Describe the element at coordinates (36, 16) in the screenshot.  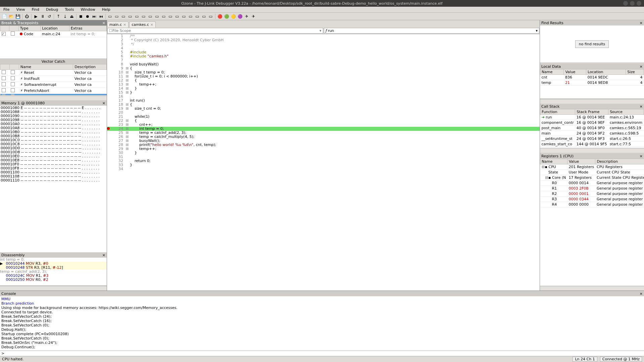
I see `toolbar-btn-6: ▶` at that location.